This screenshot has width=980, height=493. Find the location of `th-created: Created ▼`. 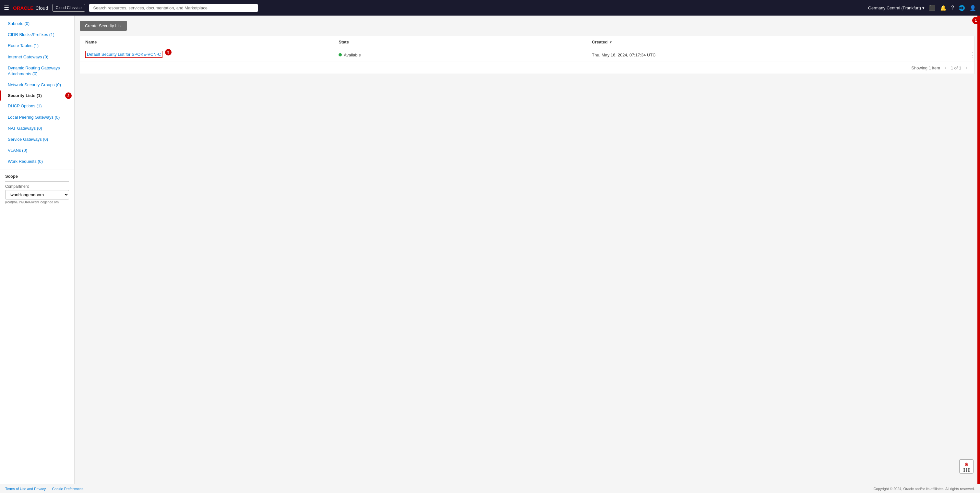

th-created: Created ▼ is located at coordinates (774, 42).